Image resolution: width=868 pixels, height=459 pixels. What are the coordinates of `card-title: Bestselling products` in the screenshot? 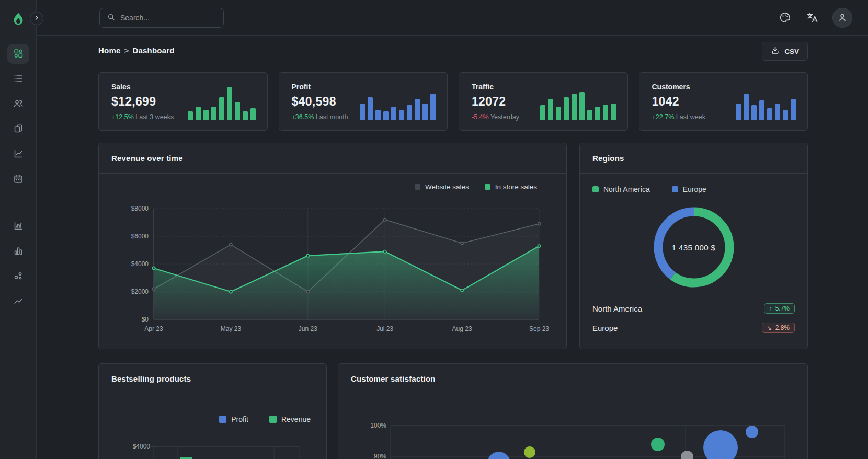 It's located at (151, 378).